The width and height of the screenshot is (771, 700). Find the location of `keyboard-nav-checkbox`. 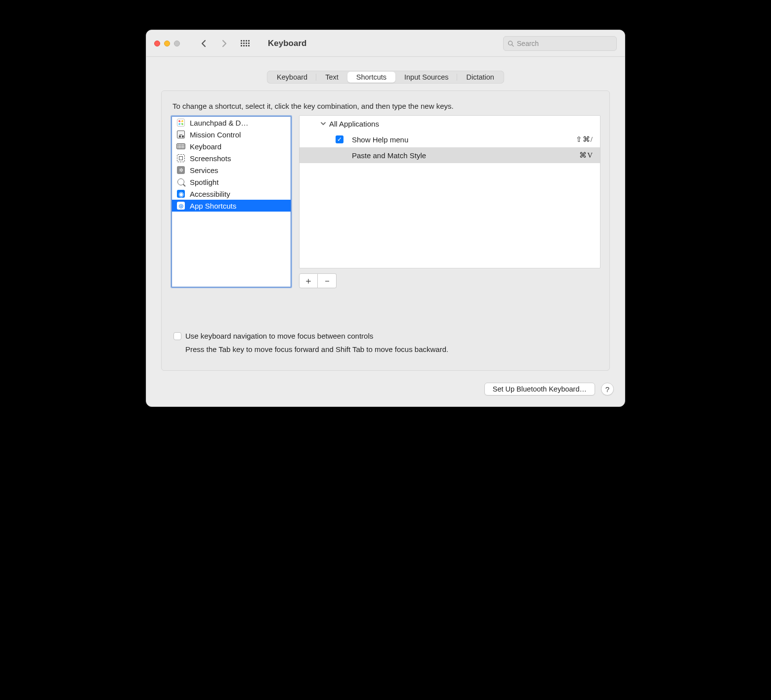

keyboard-nav-checkbox is located at coordinates (177, 336).